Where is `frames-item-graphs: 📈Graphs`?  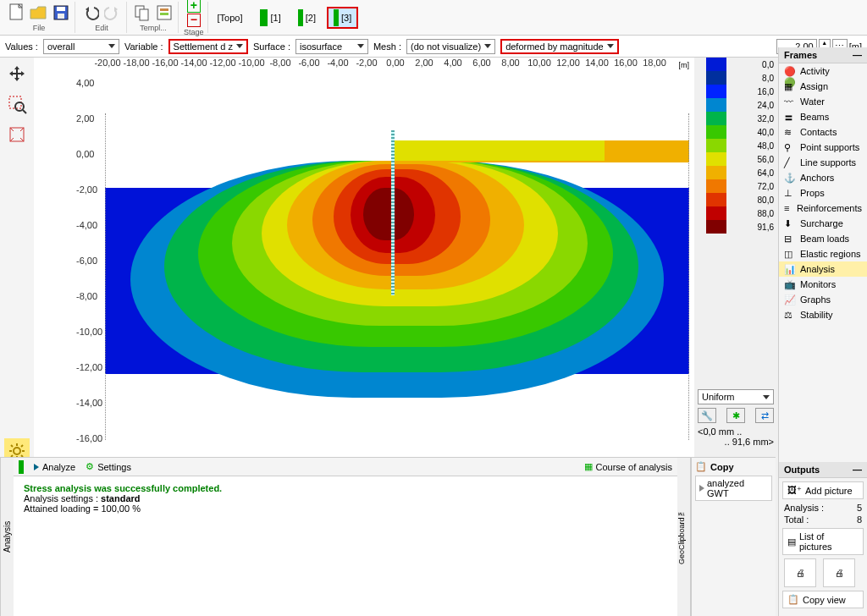 frames-item-graphs: 📈Graphs is located at coordinates (823, 300).